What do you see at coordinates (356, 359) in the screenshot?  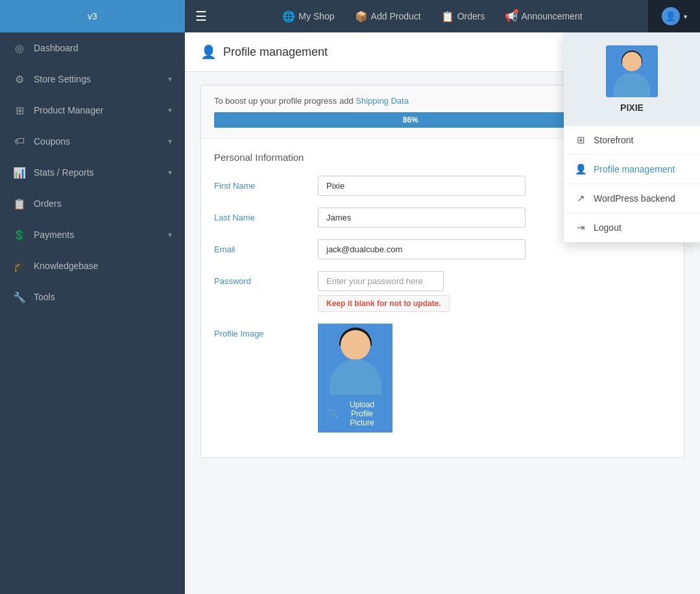 I see `profile-image-preview` at bounding box center [356, 359].